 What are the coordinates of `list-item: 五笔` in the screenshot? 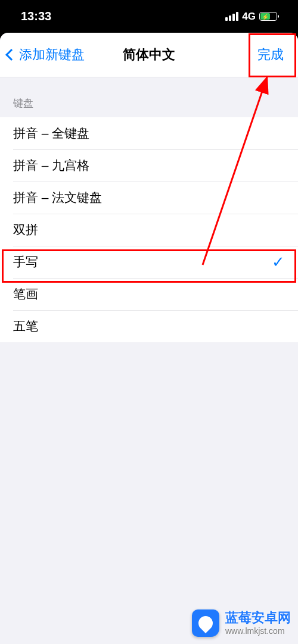 It's located at (149, 326).